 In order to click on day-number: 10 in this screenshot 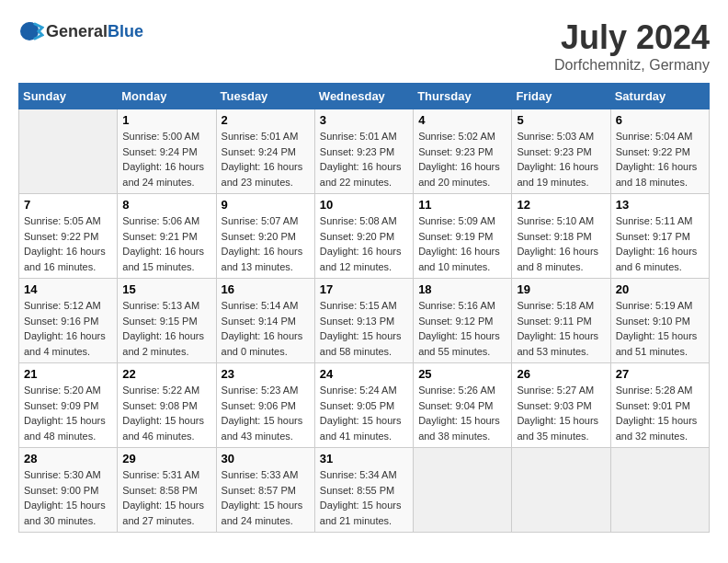, I will do `click(364, 204)`.